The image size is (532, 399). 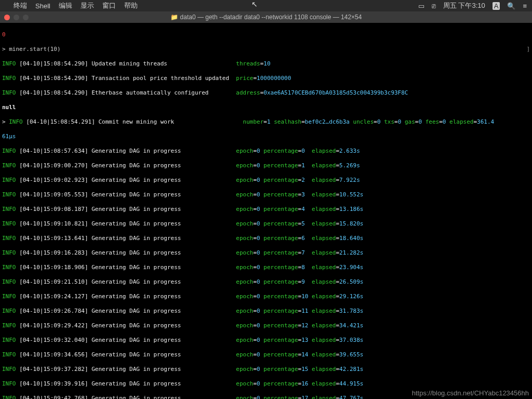 I want to click on close-button, so click(x=7, y=18).